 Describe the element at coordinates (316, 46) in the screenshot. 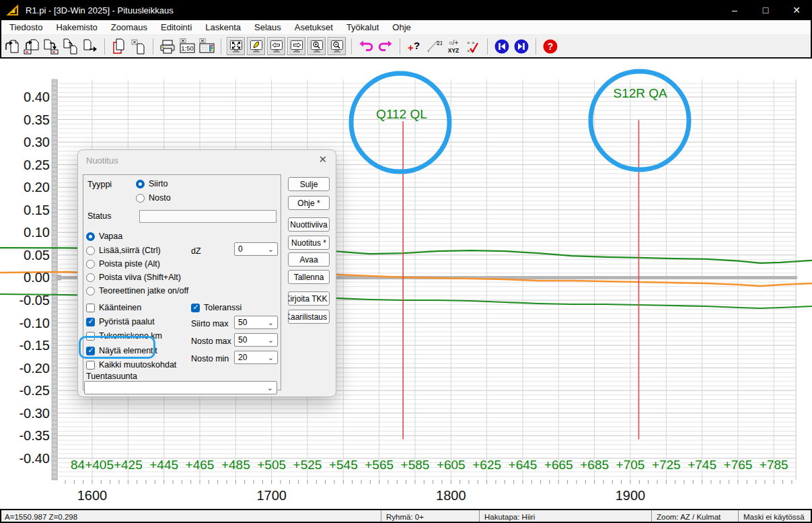

I see `zoom-in-button` at that location.